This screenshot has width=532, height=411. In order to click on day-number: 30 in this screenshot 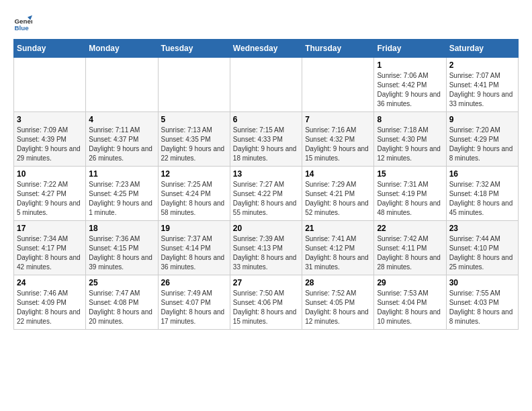, I will do `click(482, 283)`.